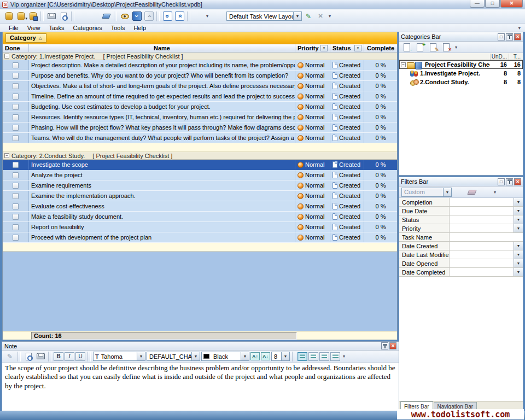  Describe the element at coordinates (302, 357) in the screenshot. I see `align-left-button` at that location.